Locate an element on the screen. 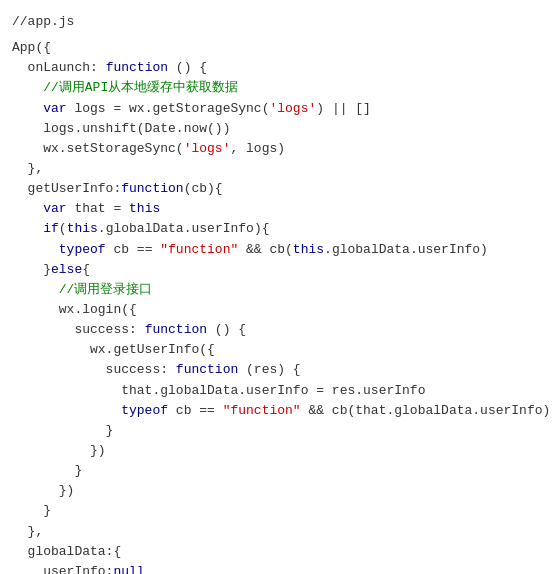 Image resolution: width=558 pixels, height=574 pixels. code-line: wx.login({ is located at coordinates (281, 310).